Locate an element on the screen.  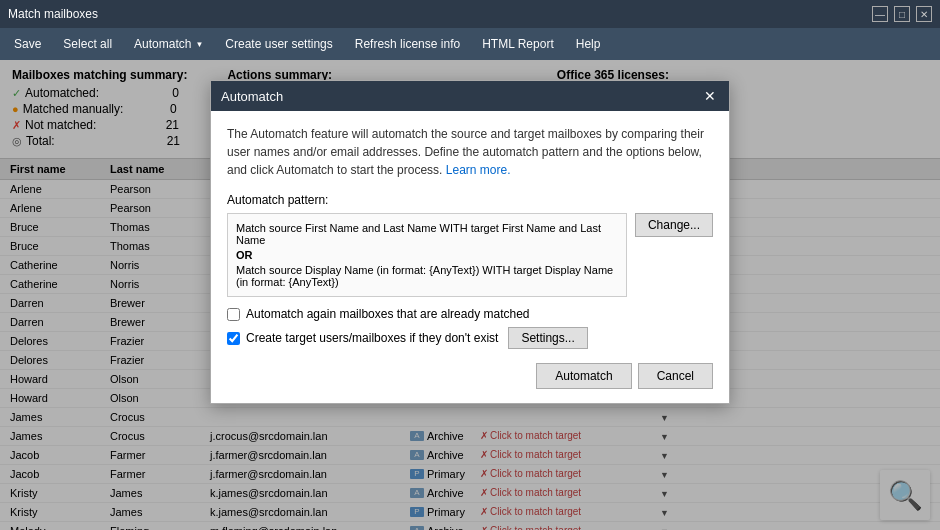
change-button: Change... is located at coordinates (674, 225).